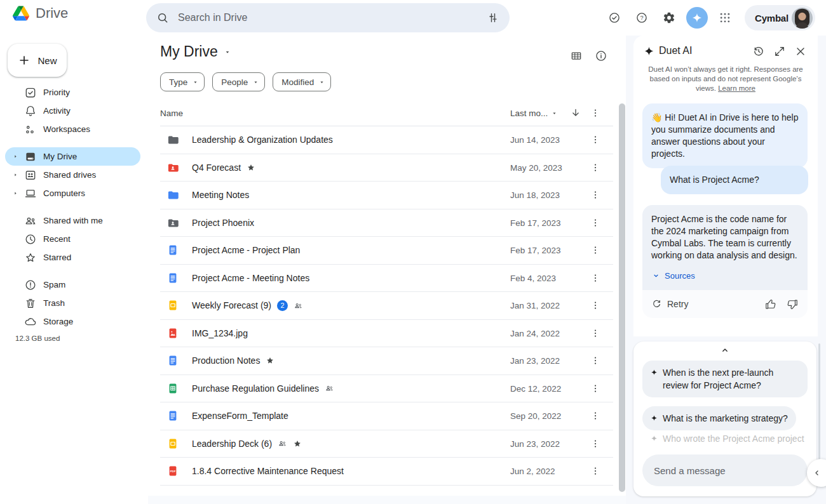 This screenshot has width=826, height=504. What do you see at coordinates (72, 175) in the screenshot?
I see `sidebar-item-shared-drives: Shared drives` at bounding box center [72, 175].